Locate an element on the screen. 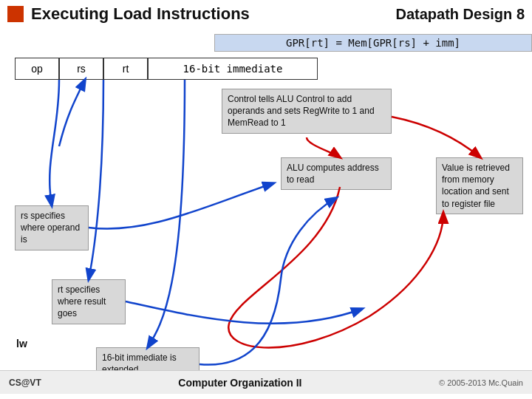 The image size is (532, 399). imm-field: 16-bit immediate is located at coordinates (233, 69).